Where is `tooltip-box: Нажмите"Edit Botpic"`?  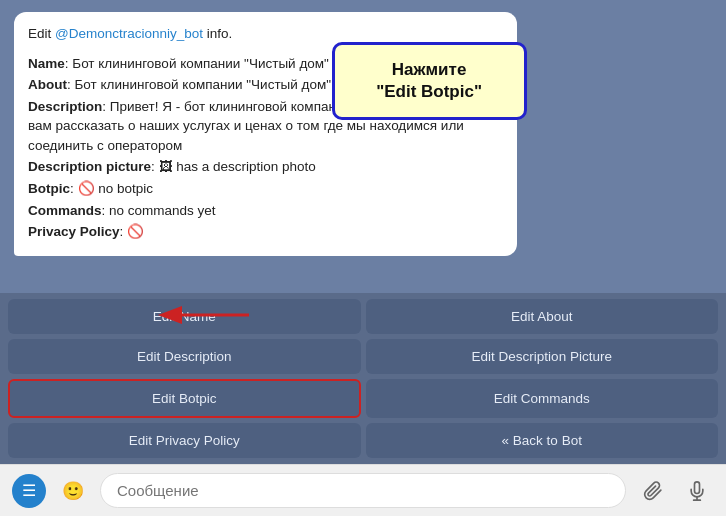 tooltip-box: Нажмите"Edit Botpic" is located at coordinates (430, 81).